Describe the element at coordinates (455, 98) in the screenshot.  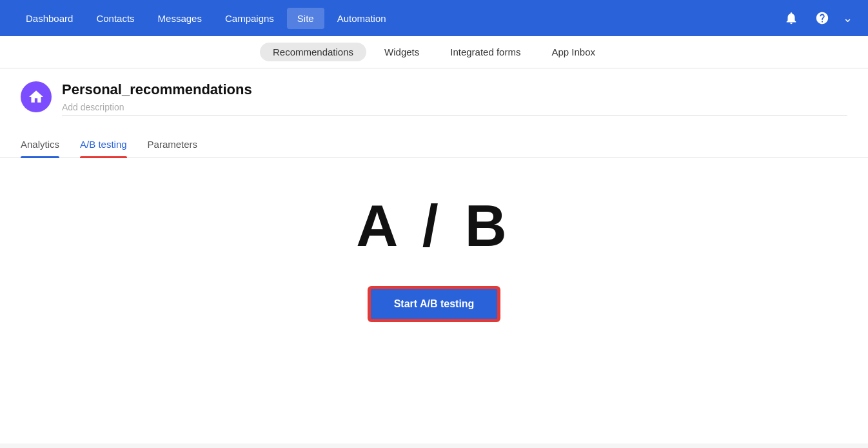
I see `site-info: Personal_recommendations Add description` at that location.